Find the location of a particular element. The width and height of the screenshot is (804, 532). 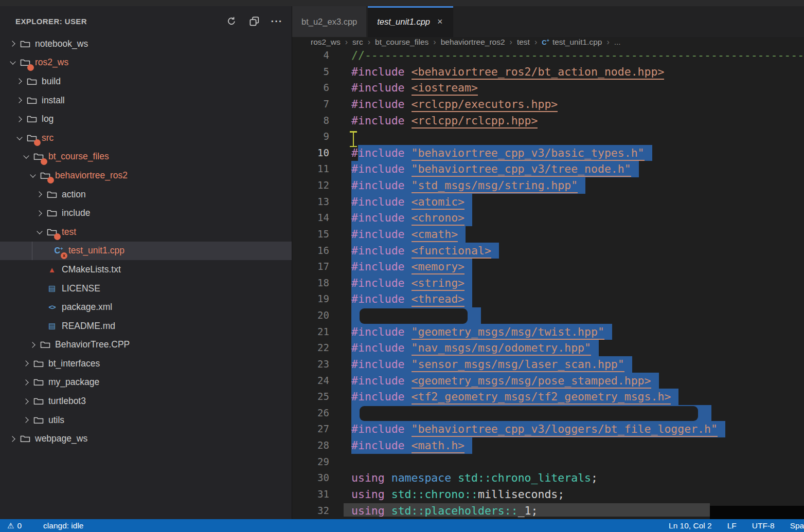

code-text: #include <atomic> is located at coordinates (408, 202).